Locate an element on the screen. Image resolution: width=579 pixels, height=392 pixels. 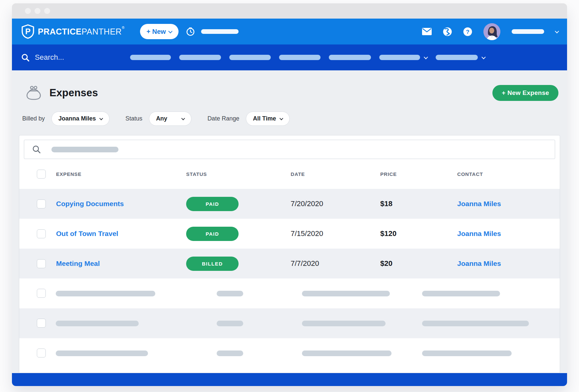
page-title: Expenses is located at coordinates (74, 93).